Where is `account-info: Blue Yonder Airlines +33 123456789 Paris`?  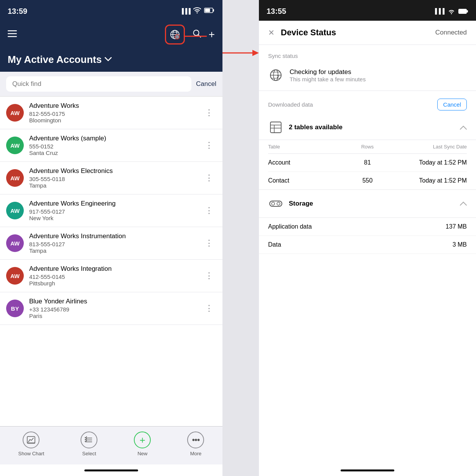
account-info: Blue Yonder Airlines +33 123456789 Paris is located at coordinates (113, 308).